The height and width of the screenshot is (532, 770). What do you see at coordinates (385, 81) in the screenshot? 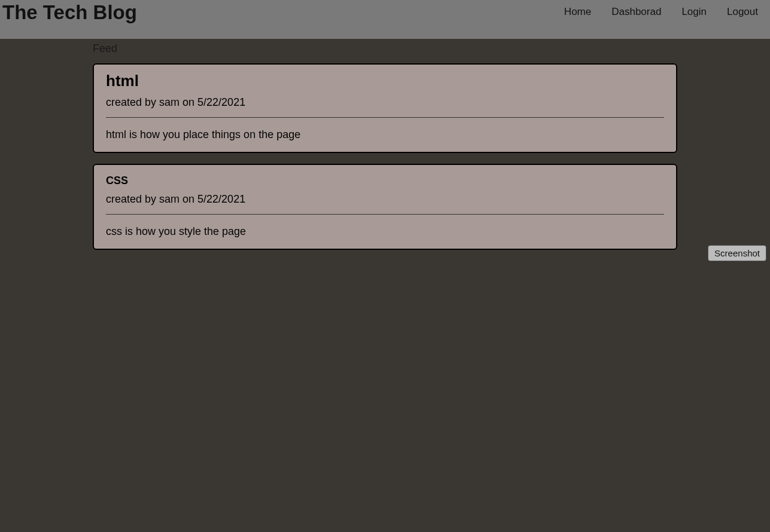
I see `post-title: html` at bounding box center [385, 81].